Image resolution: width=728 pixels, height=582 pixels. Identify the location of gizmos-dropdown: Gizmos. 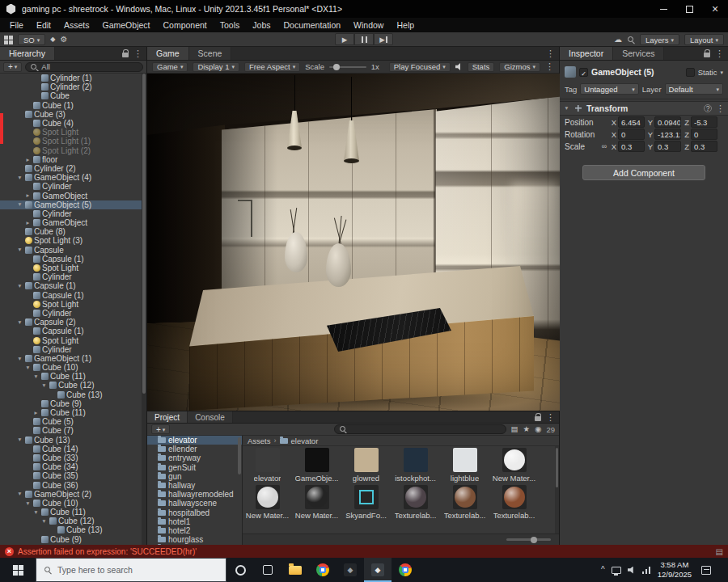
(519, 67).